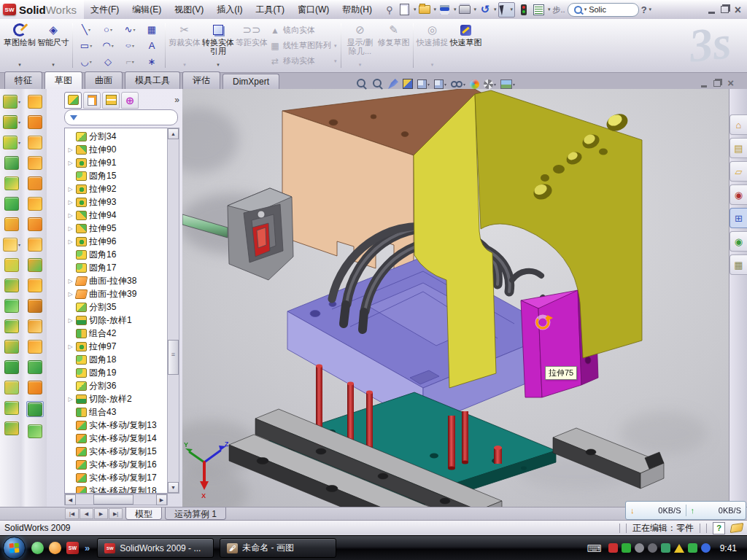  Describe the element at coordinates (108, 62) in the screenshot. I see `sketch-entity-button-9: ◇` at that location.